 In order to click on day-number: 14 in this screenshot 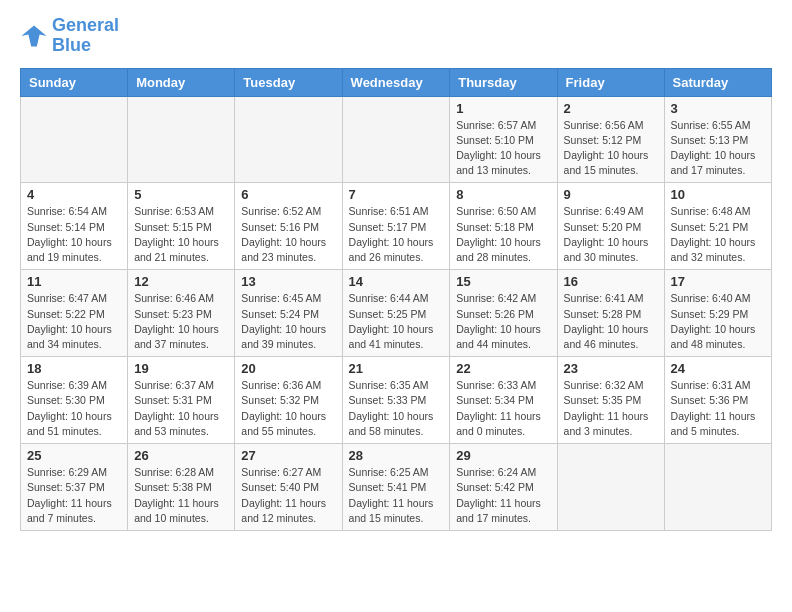, I will do `click(396, 282)`.